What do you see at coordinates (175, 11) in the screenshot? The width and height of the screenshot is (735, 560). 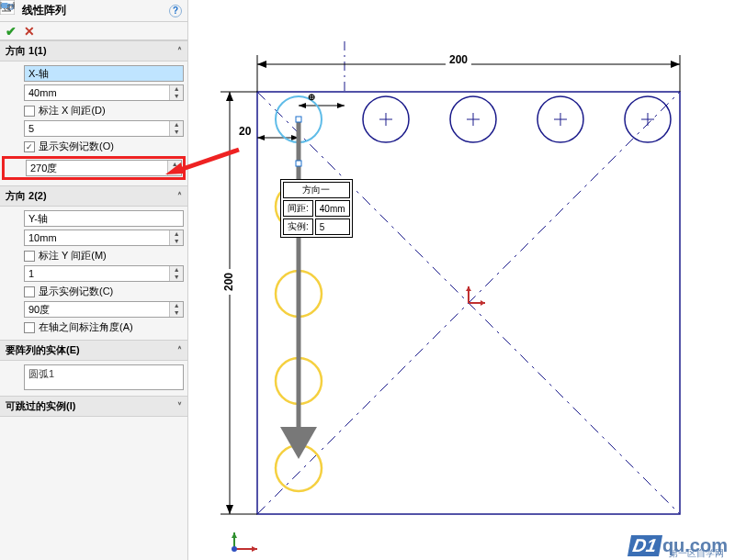 I see `help-icon: ?` at bounding box center [175, 11].